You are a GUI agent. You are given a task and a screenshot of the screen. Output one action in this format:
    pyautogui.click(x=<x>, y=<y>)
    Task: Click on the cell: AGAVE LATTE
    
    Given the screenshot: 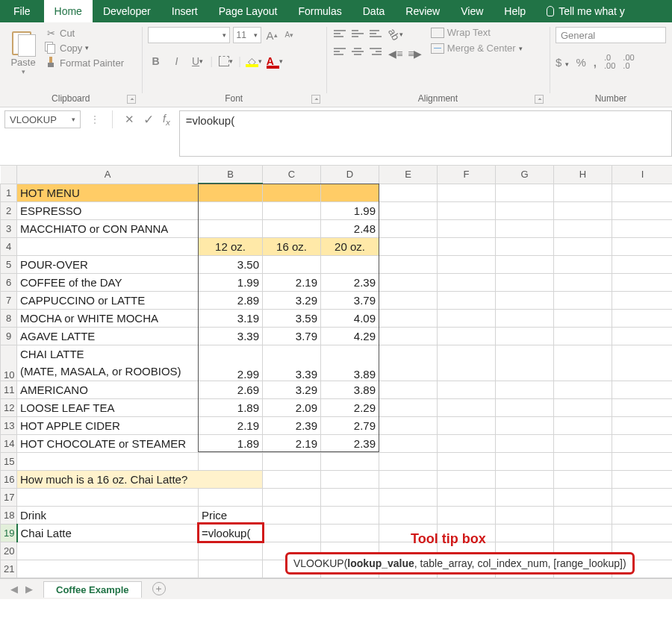 What is the action you would take?
    pyautogui.click(x=108, y=336)
    